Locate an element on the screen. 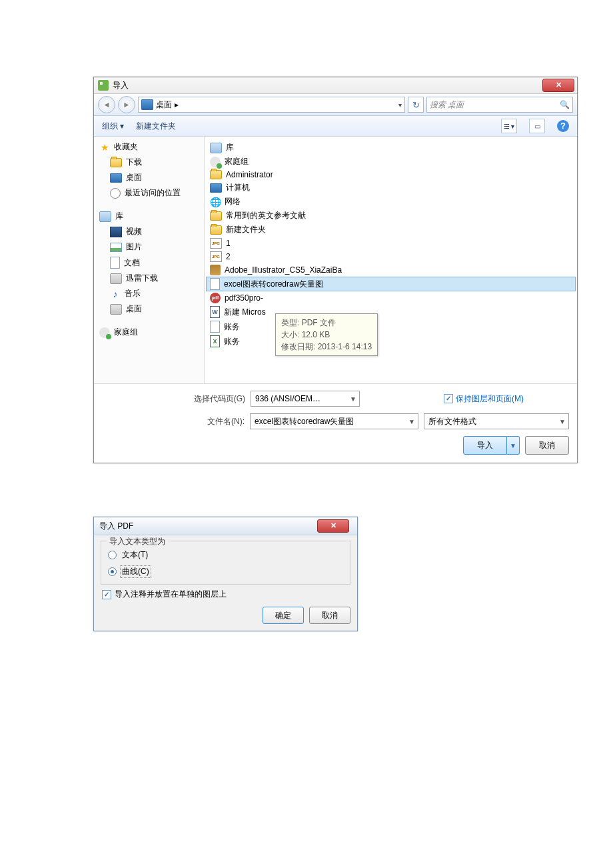  location-icon is located at coordinates (147, 105).